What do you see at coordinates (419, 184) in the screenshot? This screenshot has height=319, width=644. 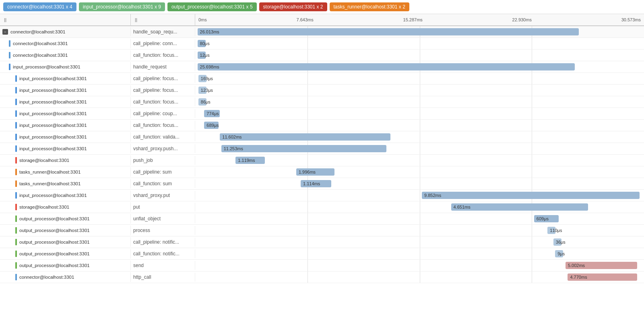 I see `timeline-cell: 1.114ms` at bounding box center [419, 184].